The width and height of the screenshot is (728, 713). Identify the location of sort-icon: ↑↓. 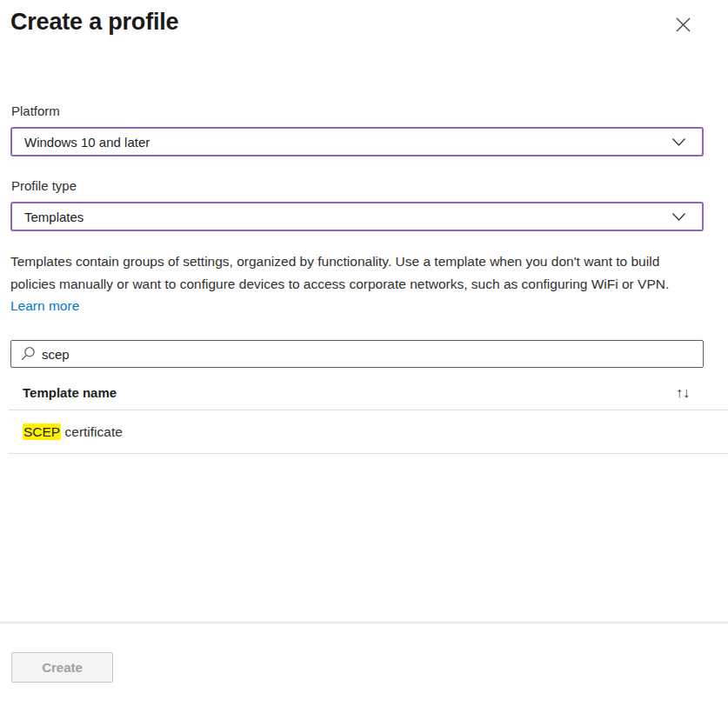
(683, 393).